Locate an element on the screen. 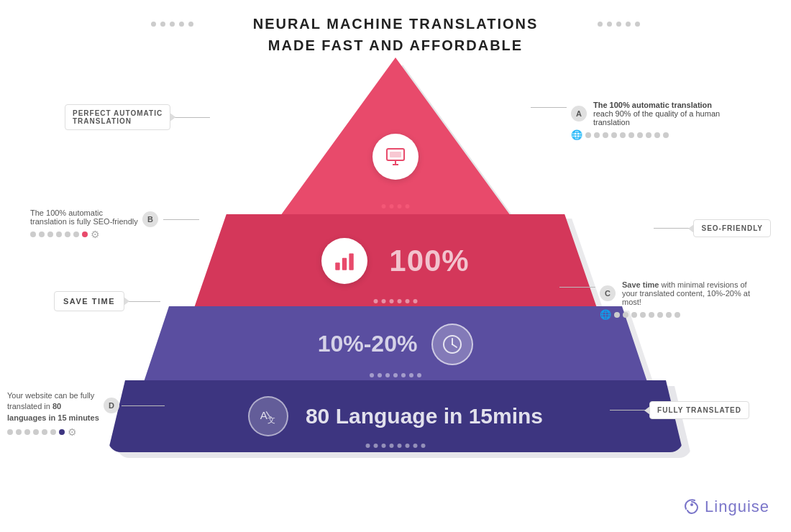  chart-icon is located at coordinates (344, 261).